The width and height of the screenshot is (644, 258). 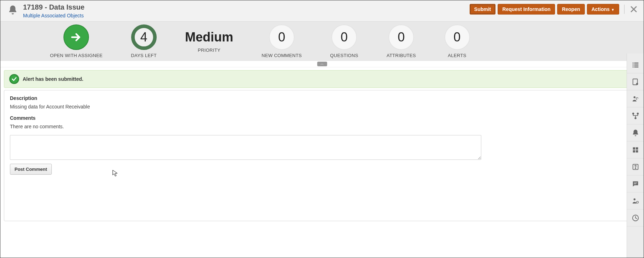 What do you see at coordinates (401, 37) in the screenshot?
I see `attributes-circle: 0` at bounding box center [401, 37].